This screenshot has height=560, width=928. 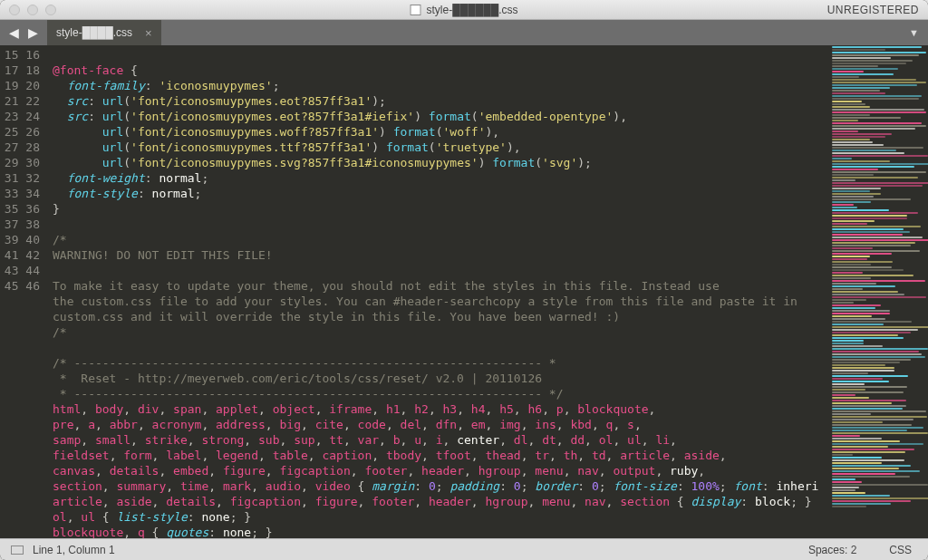 What do you see at coordinates (464, 10) in the screenshot?
I see `titlebar: style-██████.css UNREGISTERED` at bounding box center [464, 10].